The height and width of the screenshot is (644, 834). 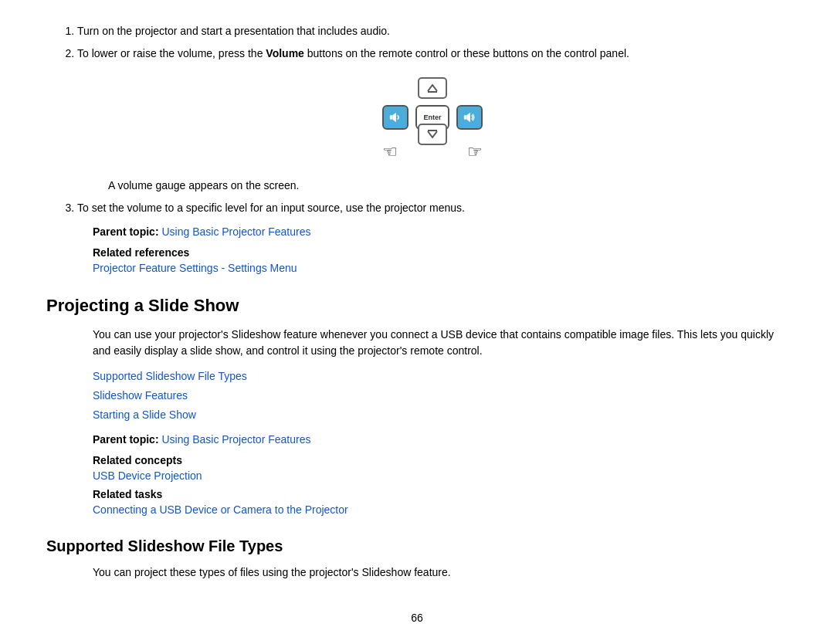 What do you see at coordinates (417, 547) in the screenshot?
I see `subsection-heading: Supported Slideshow File Types` at bounding box center [417, 547].